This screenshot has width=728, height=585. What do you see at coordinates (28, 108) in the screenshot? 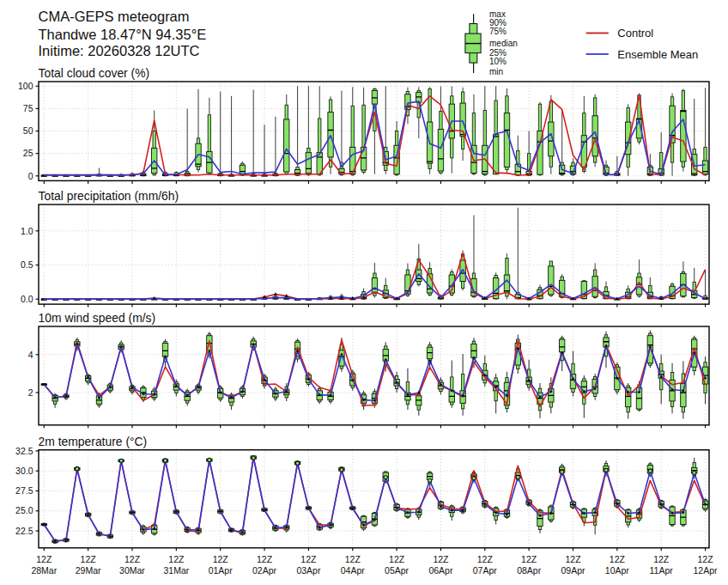
I see `svg-text: 75` at bounding box center [28, 108].